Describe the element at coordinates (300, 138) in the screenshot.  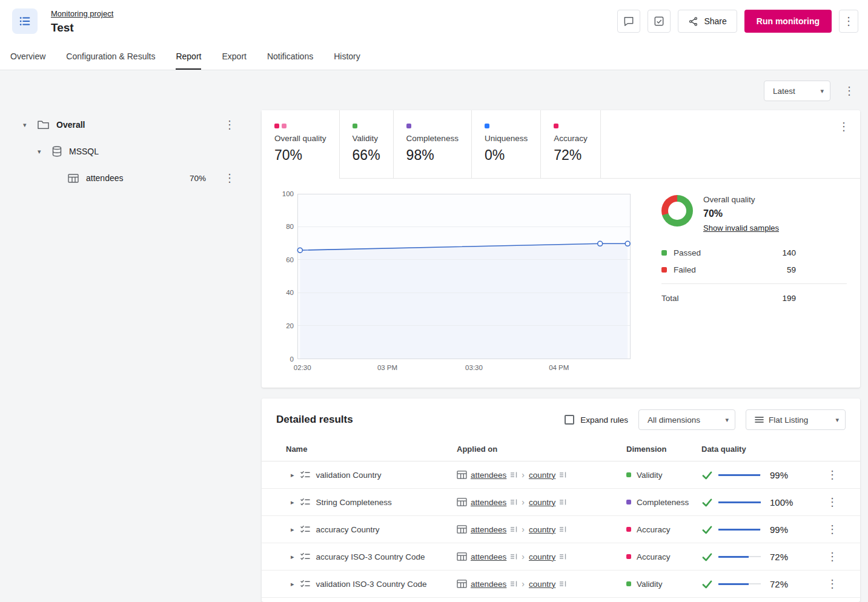
I see `scorecard-label: Overall quality` at that location.